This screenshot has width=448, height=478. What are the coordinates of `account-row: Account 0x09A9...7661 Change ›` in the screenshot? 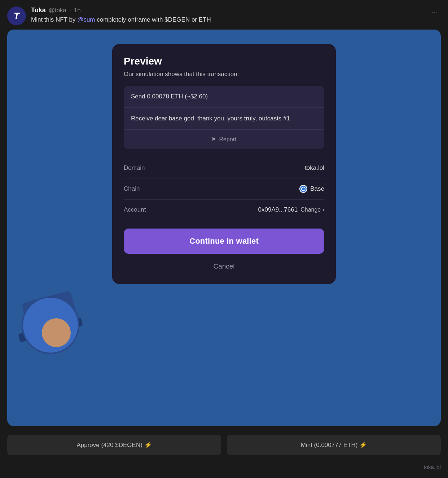 It's located at (224, 210).